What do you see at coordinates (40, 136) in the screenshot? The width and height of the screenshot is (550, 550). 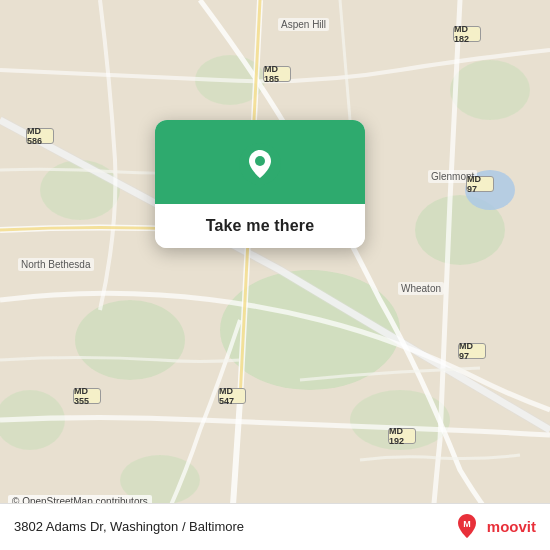 I see `badge-md586: MD 586` at bounding box center [40, 136].